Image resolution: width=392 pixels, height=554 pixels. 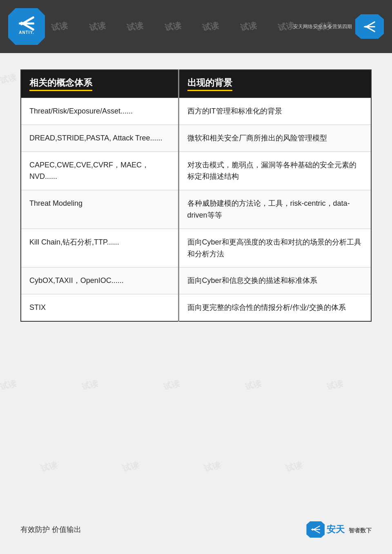 What do you see at coordinates (275, 281) in the screenshot?
I see `table-cell-col2: 面向Cyber和信息交换的描述和标准体系` at bounding box center [275, 281].